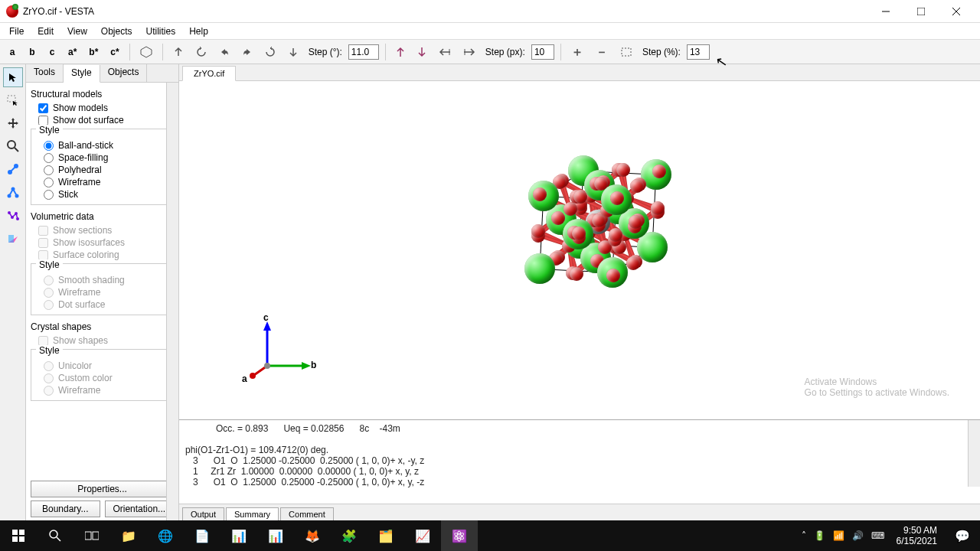 The width and height of the screenshot is (980, 551). Describe the element at coordinates (293, 52) in the screenshot. I see `rotate-down-icon` at that location.